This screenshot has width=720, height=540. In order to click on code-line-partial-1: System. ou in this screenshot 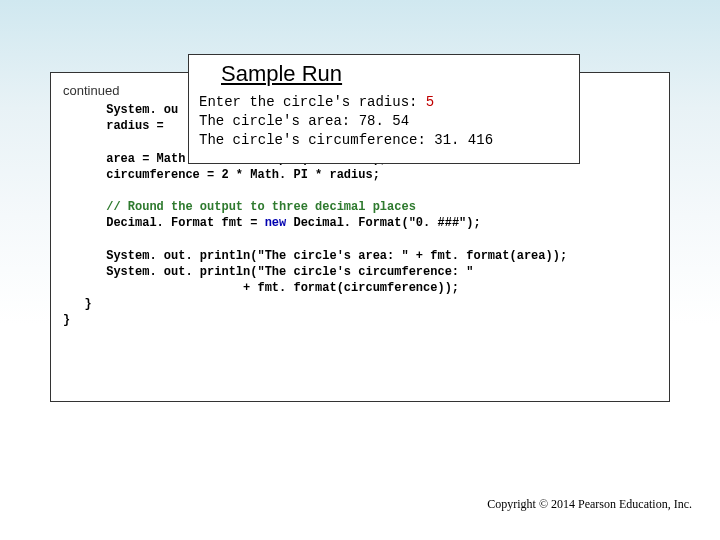, I will do `click(120, 110)`.